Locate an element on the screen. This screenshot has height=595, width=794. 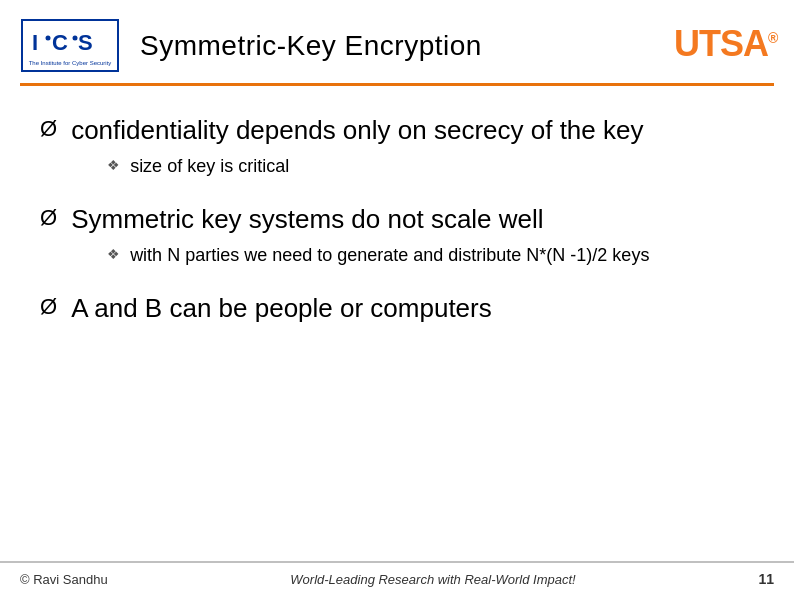
bullet-arrow-1: Ø is located at coordinates (48, 129).